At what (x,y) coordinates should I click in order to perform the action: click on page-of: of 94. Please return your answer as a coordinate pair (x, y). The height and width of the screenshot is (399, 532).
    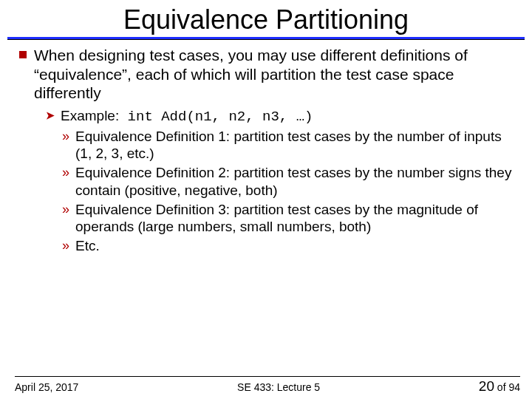
    Looking at the image, I should click on (507, 387).